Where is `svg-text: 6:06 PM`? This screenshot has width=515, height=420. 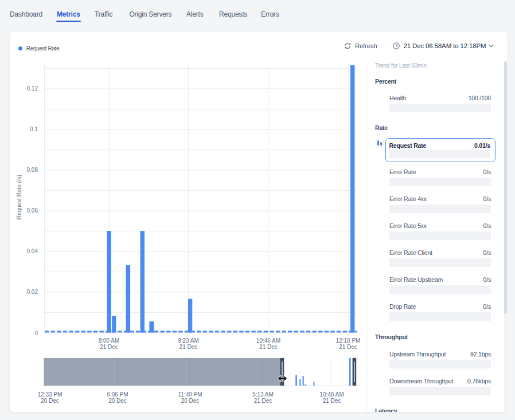 svg-text: 6:06 PM is located at coordinates (117, 394).